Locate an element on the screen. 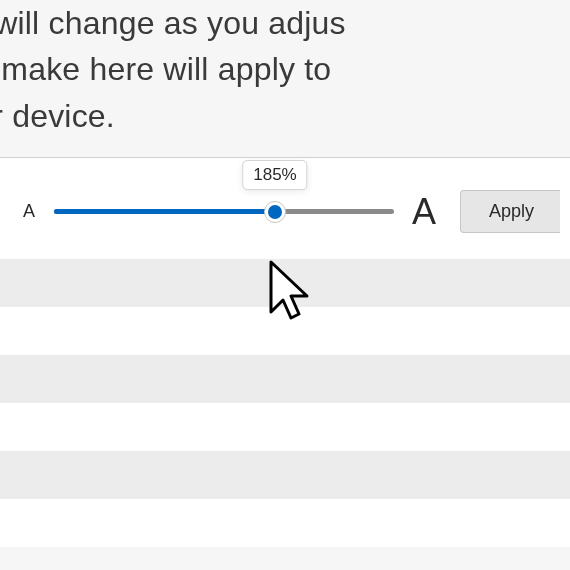 The image size is (570, 570). description-line-3: your device. is located at coordinates (58, 116).